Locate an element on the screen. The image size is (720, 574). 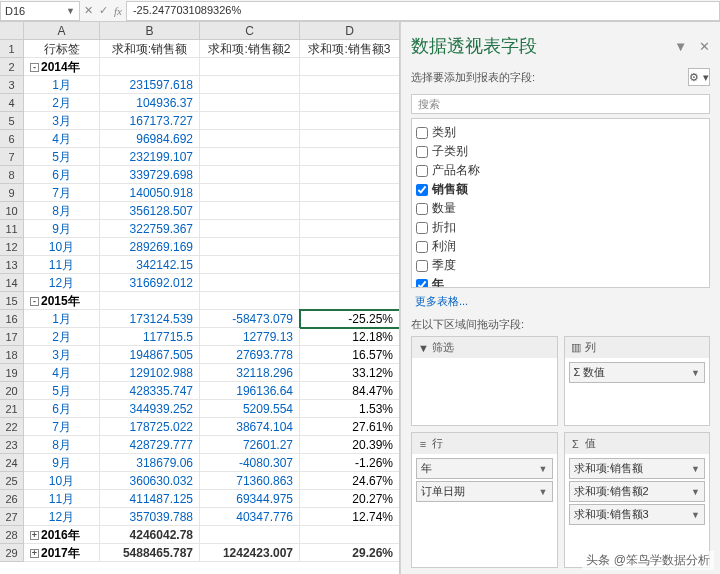
area-chip: 求和项:销售额3▼ is located at coordinates (638, 514).